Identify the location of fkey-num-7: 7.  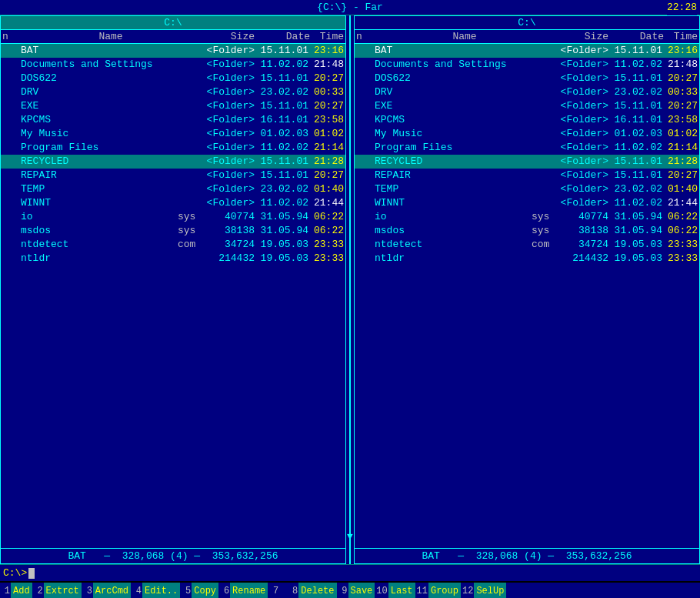
(274, 591).